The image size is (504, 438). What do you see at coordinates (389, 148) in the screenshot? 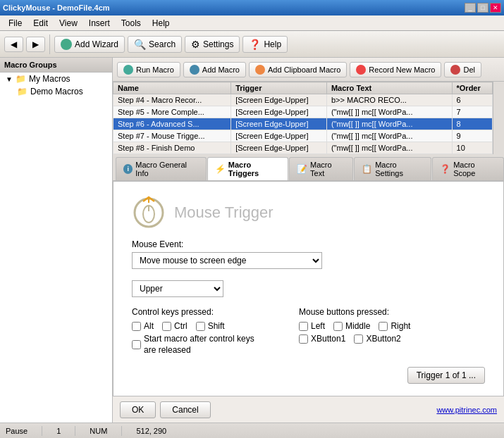
I see `cell-text: ("mw[[ ]] mc[[ WordPa...` at bounding box center [389, 148].